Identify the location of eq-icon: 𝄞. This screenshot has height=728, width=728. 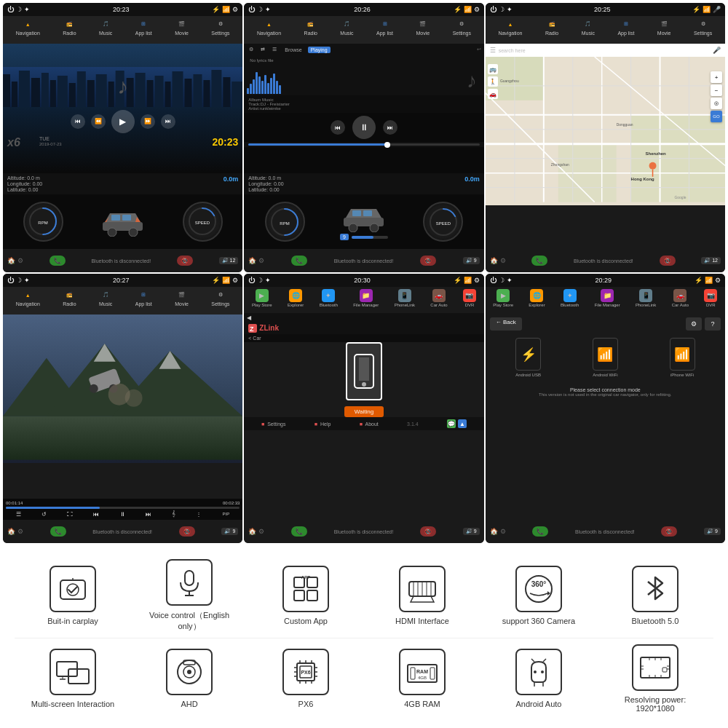
(173, 514).